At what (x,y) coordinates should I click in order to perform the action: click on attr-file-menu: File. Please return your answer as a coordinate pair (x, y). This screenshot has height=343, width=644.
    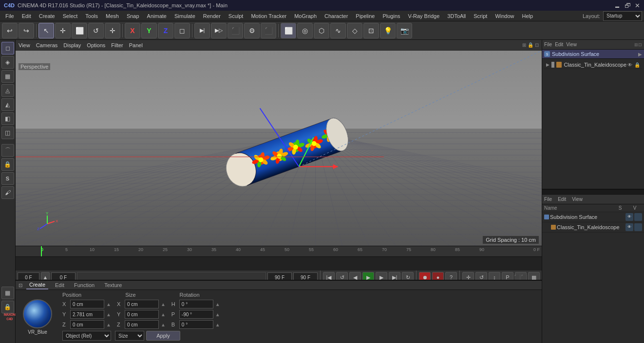
    Looking at the image, I should click on (548, 199).